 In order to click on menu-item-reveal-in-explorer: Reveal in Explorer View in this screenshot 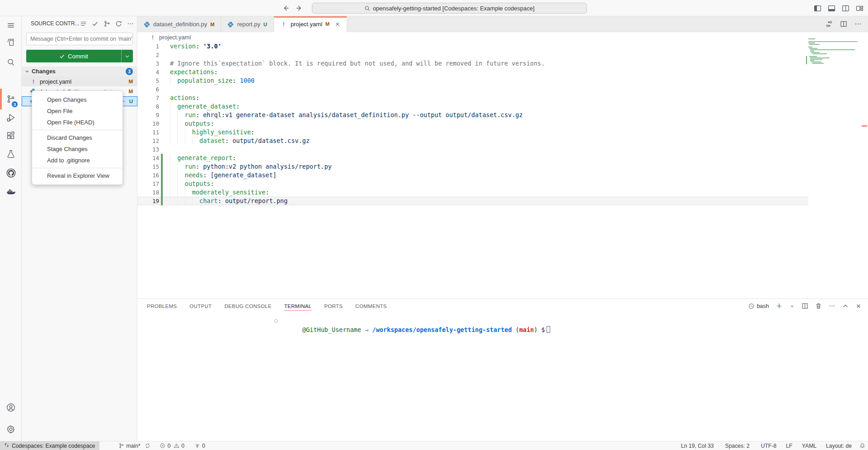, I will do `click(77, 175)`.